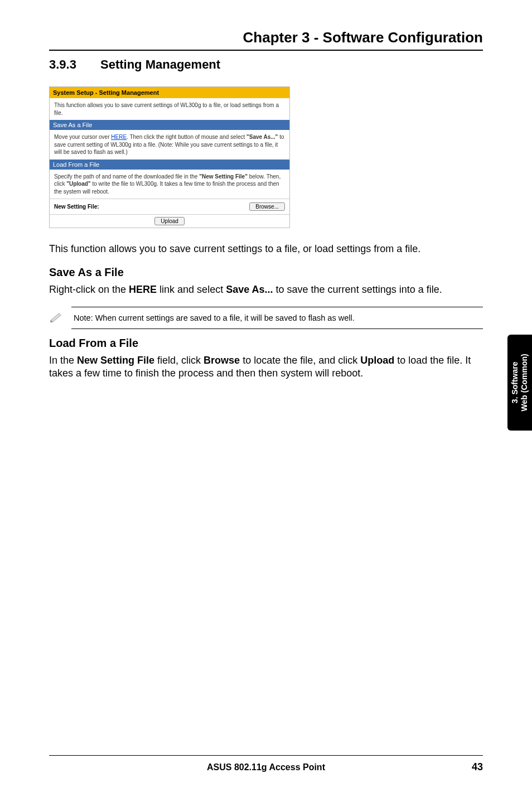  Describe the element at coordinates (89, 289) in the screenshot. I see `text: Right-click on the` at that location.